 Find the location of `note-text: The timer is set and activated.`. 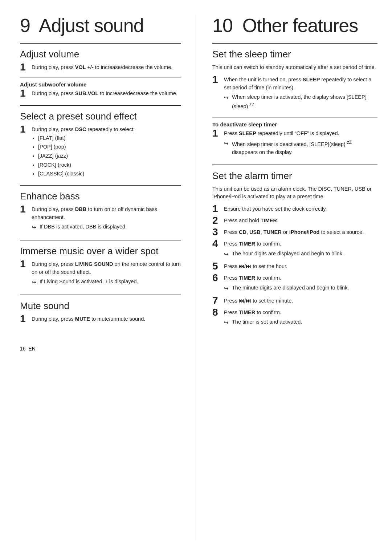

note-text: The timer is set and activated. is located at coordinates (305, 322).